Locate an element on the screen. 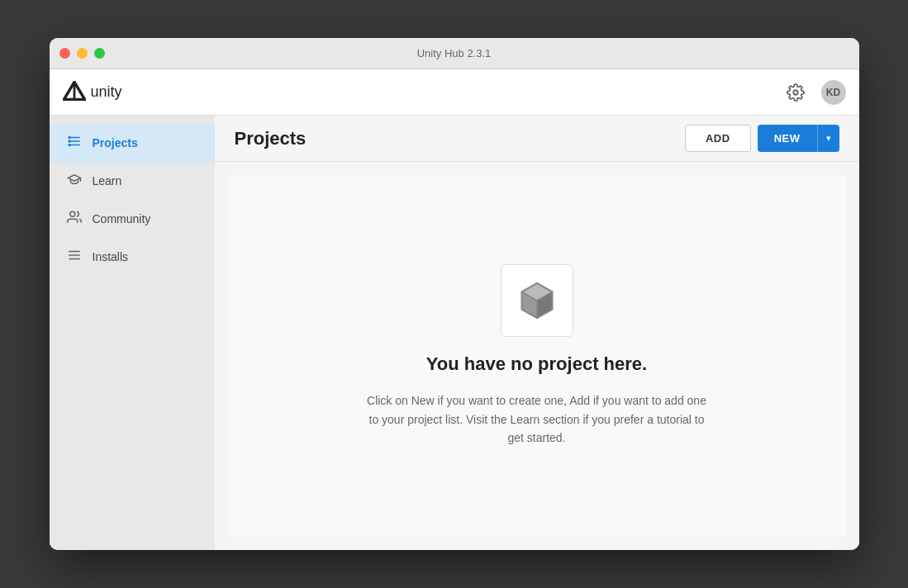  installs-icon is located at coordinates (74, 257).